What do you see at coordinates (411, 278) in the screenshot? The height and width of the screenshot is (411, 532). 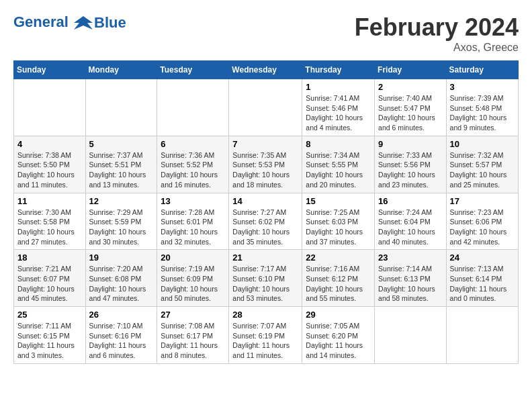 I see `calendar-day-23: 23Sunrise: 7:14 AM Sunset: 6:13 PM Dayli…` at bounding box center [411, 278].